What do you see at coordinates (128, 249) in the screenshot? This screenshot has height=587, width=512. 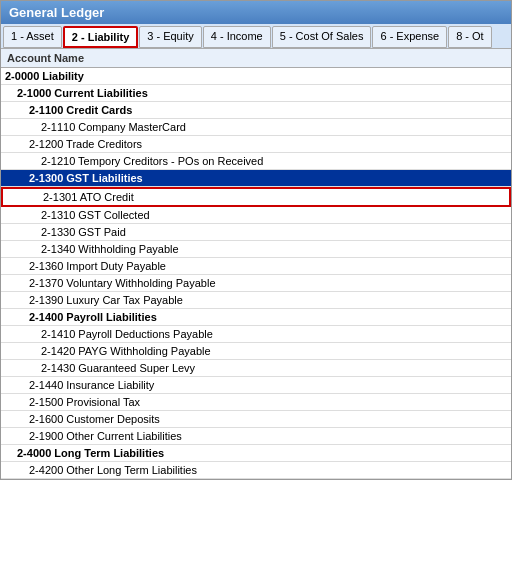 I see `account-name: Withholding Payable` at bounding box center [128, 249].